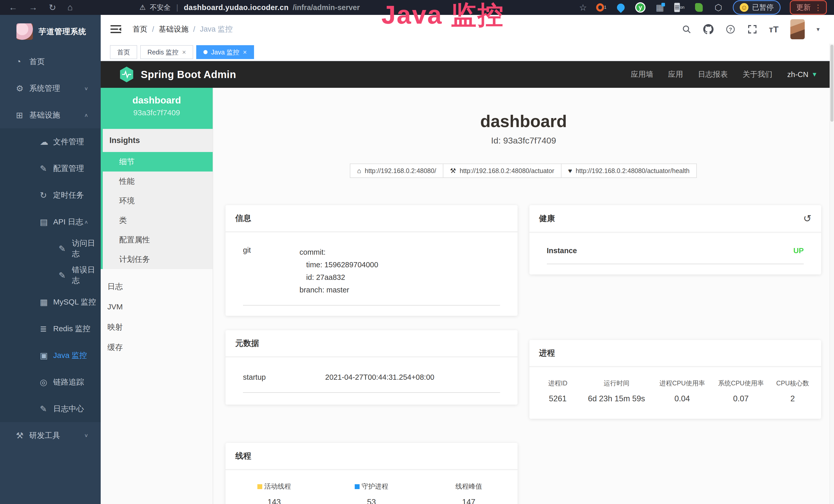  What do you see at coordinates (68, 168) in the screenshot?
I see `sidebar-item-label: 配置管理` at bounding box center [68, 168].